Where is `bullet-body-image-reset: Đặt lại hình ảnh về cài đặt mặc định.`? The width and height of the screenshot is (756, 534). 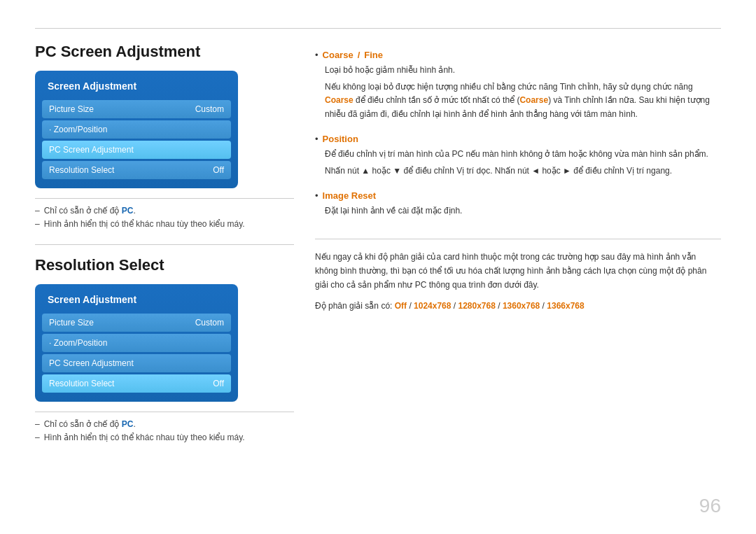
bullet-body-image-reset: Đặt lại hình ảnh về cài đặt mặc định. is located at coordinates (523, 211).